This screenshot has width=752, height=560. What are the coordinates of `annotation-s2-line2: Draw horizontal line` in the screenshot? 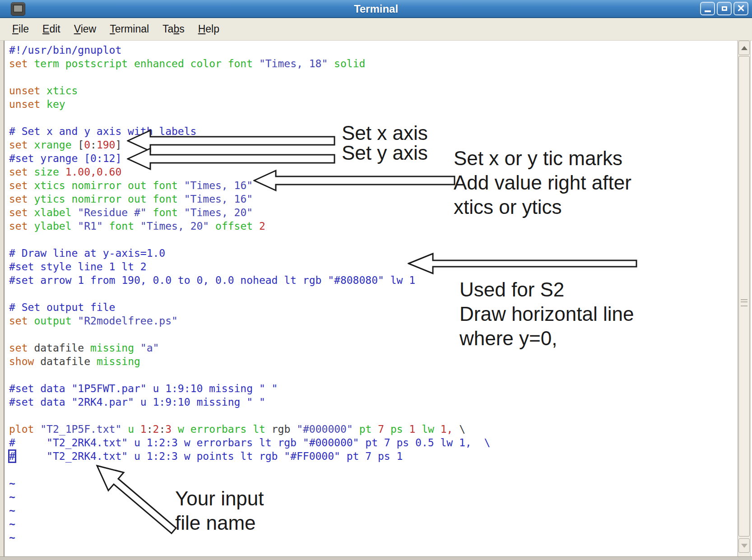 It's located at (547, 314).